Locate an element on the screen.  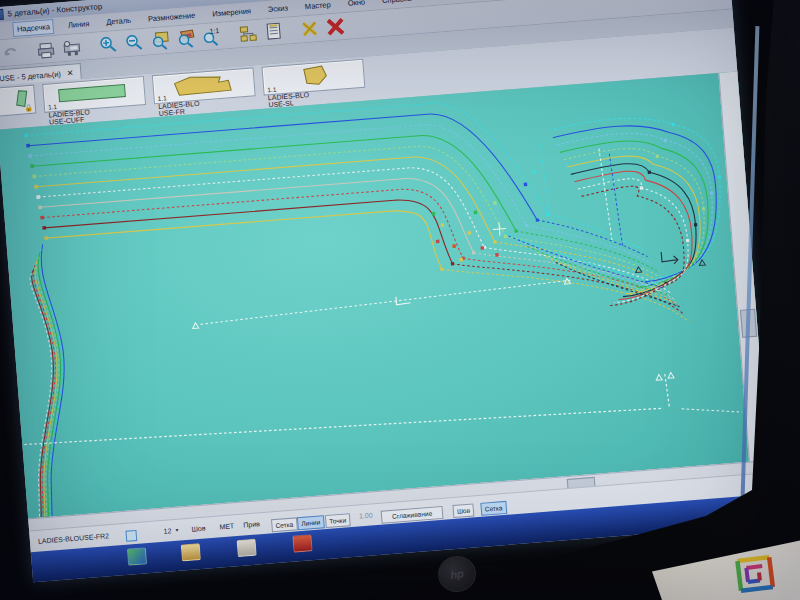
menu-item-measure: Измерения is located at coordinates (232, 12).